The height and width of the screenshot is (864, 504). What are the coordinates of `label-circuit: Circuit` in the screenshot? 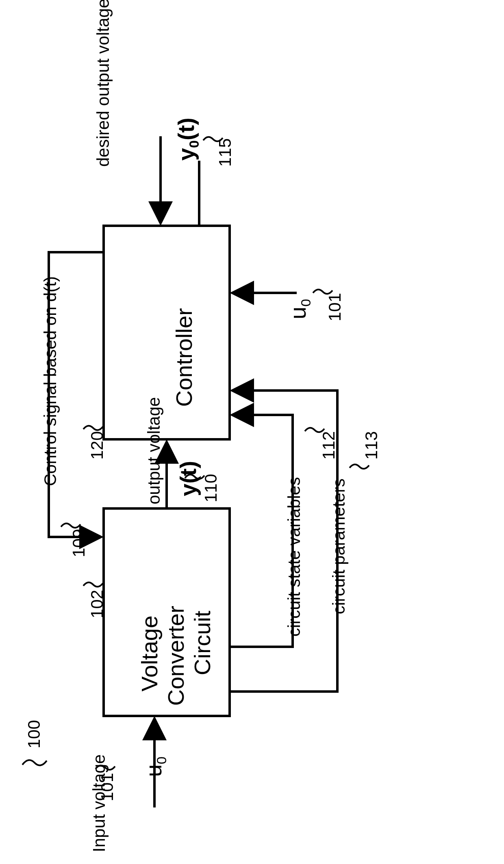 It's located at (202, 643).